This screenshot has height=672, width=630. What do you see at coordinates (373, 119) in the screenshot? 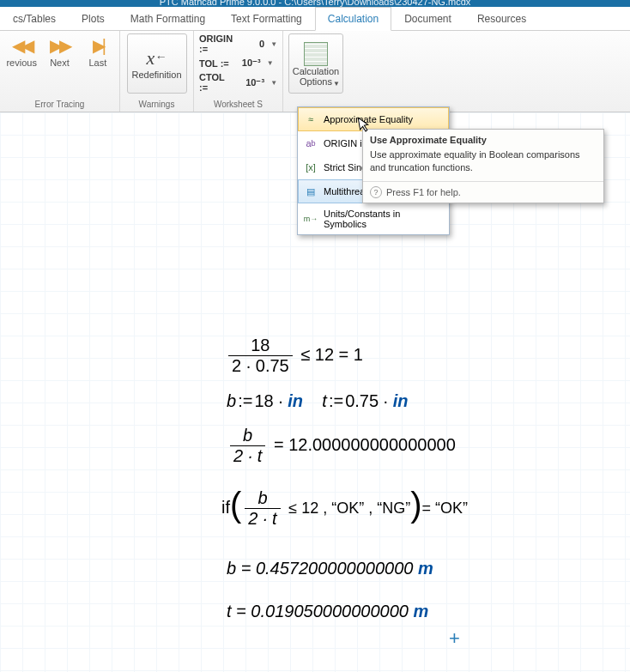
I see `menu-approximate-equality: ≈ Approximate Equality` at bounding box center [373, 119].